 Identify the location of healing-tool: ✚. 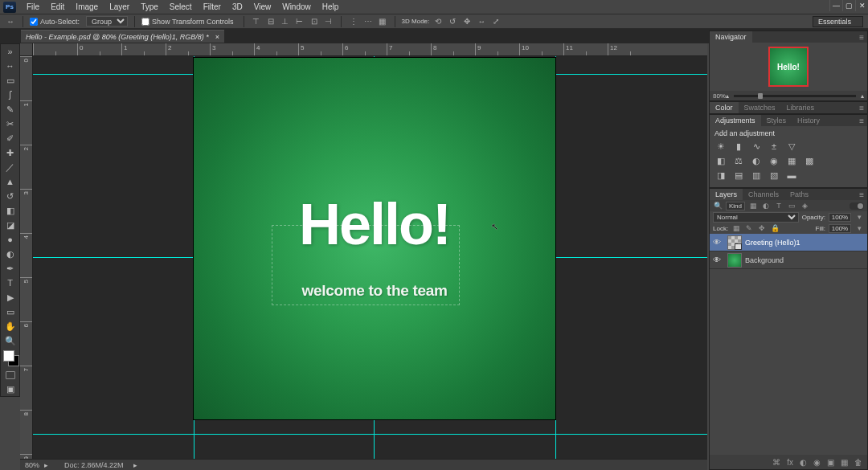
(10, 153).